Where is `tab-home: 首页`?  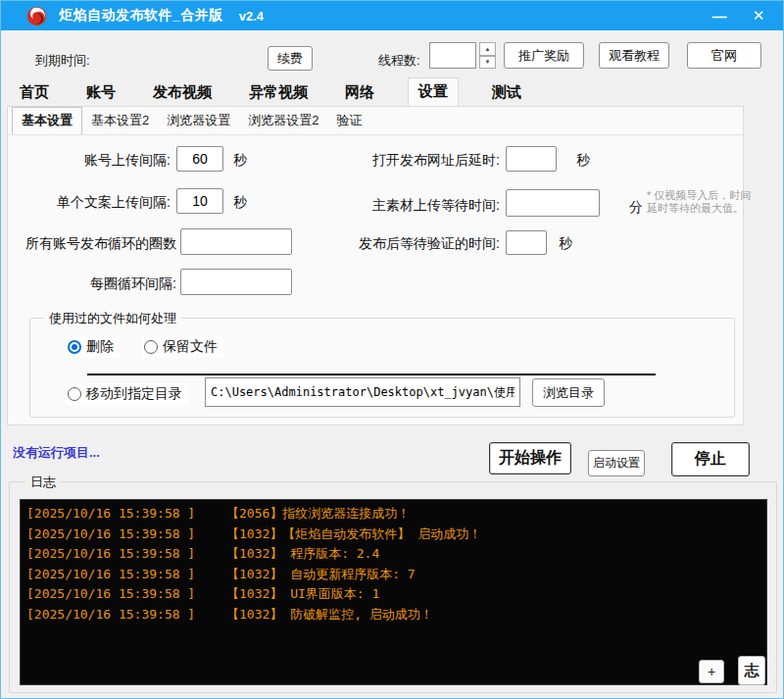 tab-home: 首页 is located at coordinates (34, 93).